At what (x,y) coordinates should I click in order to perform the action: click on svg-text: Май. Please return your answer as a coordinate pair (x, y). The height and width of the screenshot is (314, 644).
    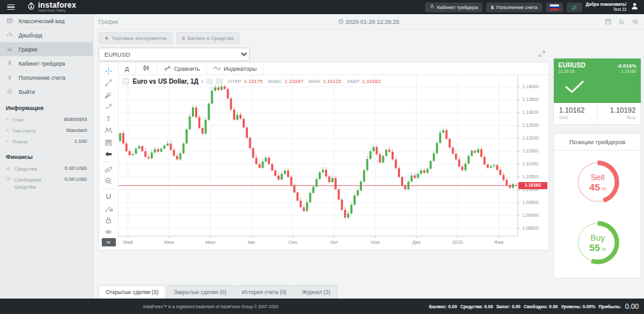
    Looking at the image, I should click on (128, 242).